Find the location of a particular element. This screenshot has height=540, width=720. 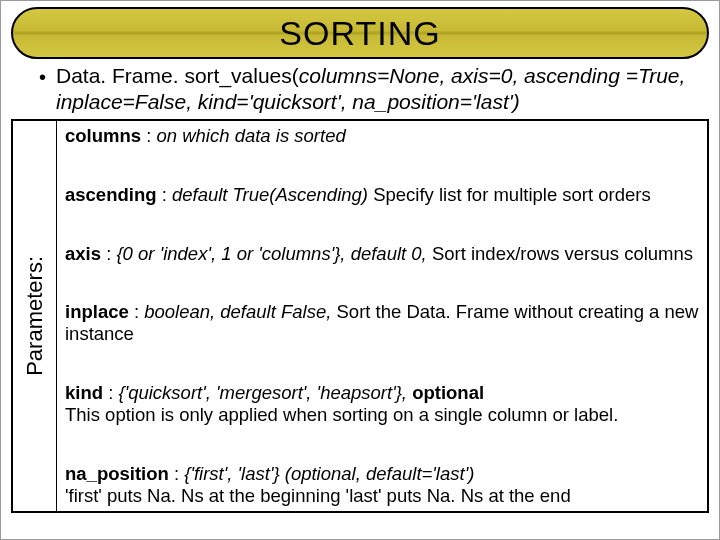

parameters-side-label: Parameters: is located at coordinates (35, 316).